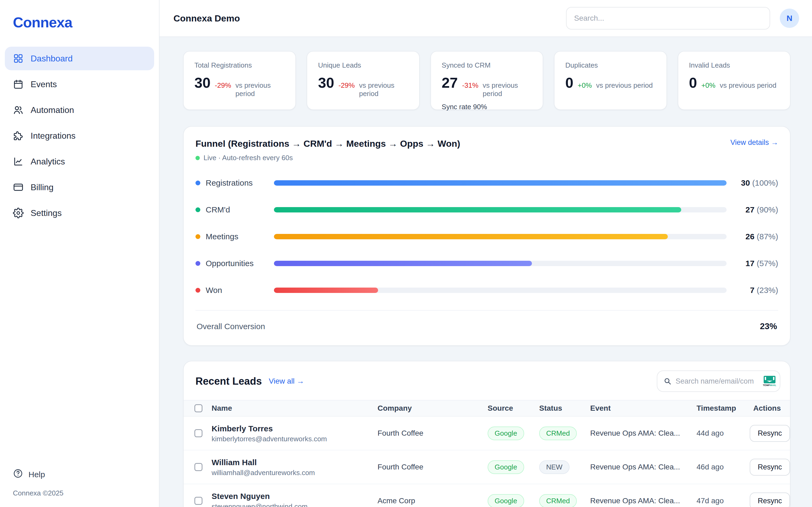 The width and height of the screenshot is (812, 507). What do you see at coordinates (18, 110) in the screenshot?
I see `users-icon` at bounding box center [18, 110].